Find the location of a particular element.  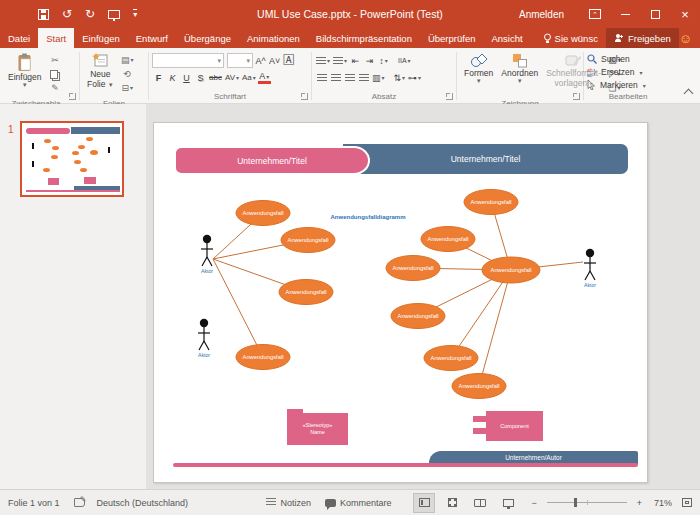

align-right-icon is located at coordinates (350, 78).